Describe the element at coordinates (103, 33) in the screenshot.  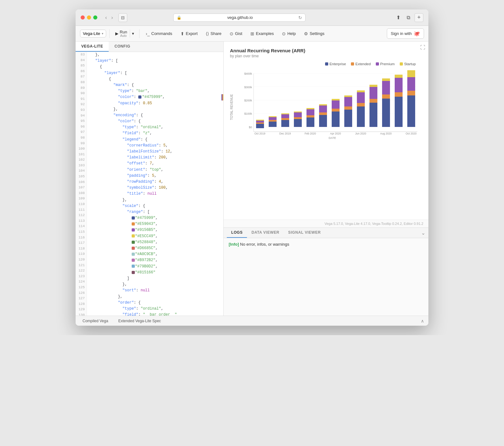
I see `chevron-down-icon: ▾` at that location.